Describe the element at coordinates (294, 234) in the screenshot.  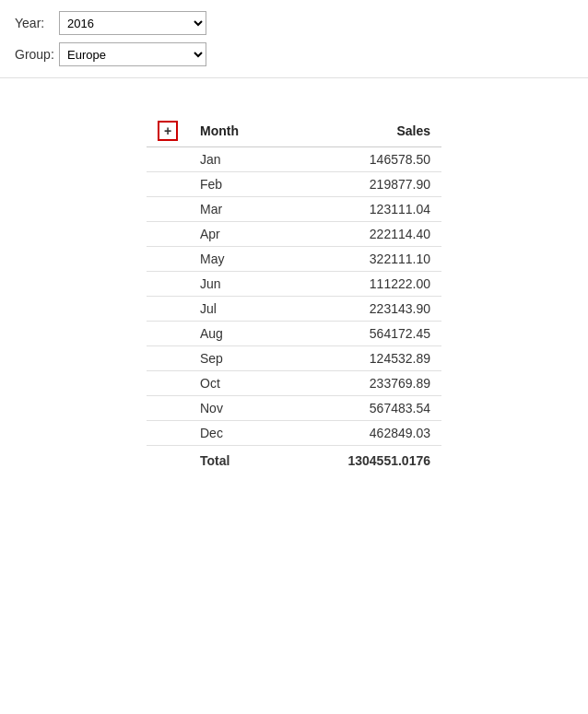
I see `table-row: Apr222114.40` at that location.